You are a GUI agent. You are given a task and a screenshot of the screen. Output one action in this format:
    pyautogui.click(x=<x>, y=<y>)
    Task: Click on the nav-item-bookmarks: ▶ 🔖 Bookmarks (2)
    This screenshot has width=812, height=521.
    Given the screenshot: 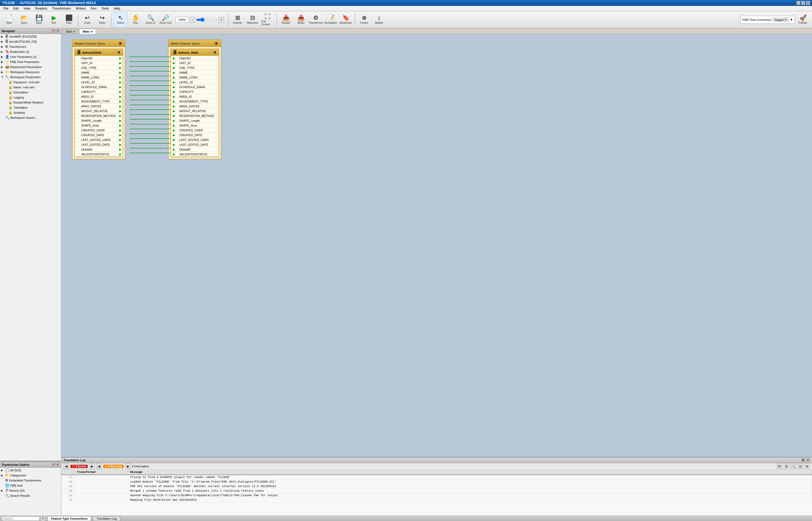 What is the action you would take?
    pyautogui.click(x=30, y=51)
    